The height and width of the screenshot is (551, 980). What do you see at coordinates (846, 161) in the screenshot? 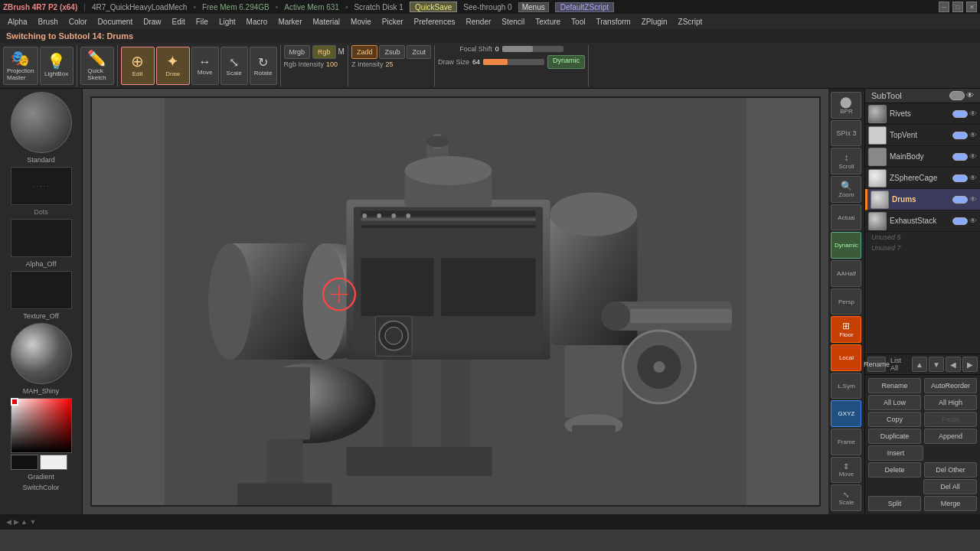
I see `scroll-button: ↕ Scroll` at bounding box center [846, 161].